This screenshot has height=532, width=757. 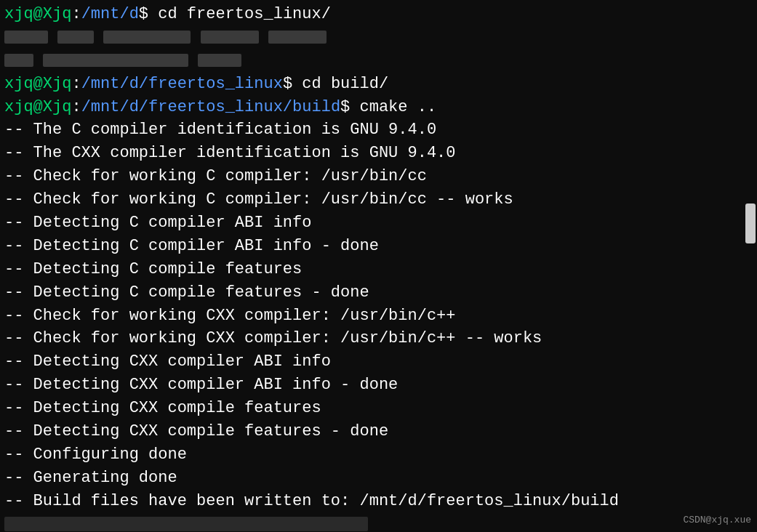 I want to click on output-line-9: -- Check for working CXX compiler: /usr/…, so click(x=378, y=316).